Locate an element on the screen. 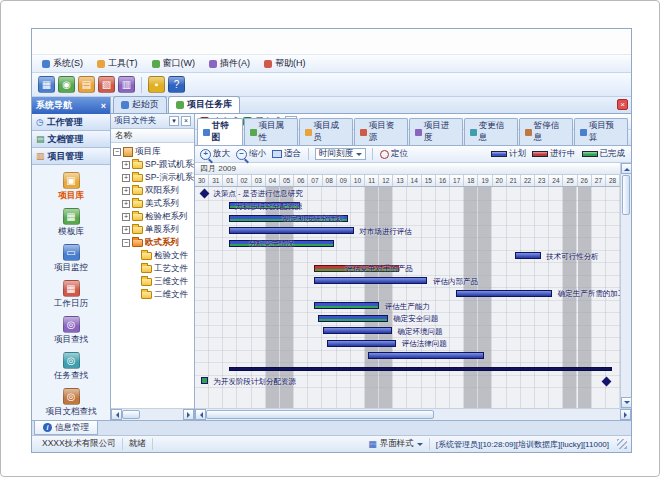 This screenshot has height=477, width=660. folder-horizontal-scrollbar is located at coordinates (152, 414).